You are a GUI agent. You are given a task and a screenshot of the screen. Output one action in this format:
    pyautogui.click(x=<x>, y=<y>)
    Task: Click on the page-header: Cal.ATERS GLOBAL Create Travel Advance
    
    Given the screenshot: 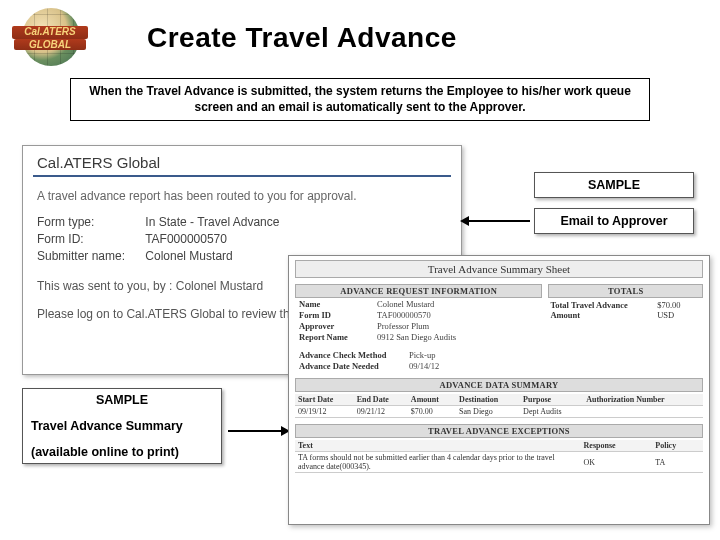 What is the action you would take?
    pyautogui.click(x=360, y=35)
    